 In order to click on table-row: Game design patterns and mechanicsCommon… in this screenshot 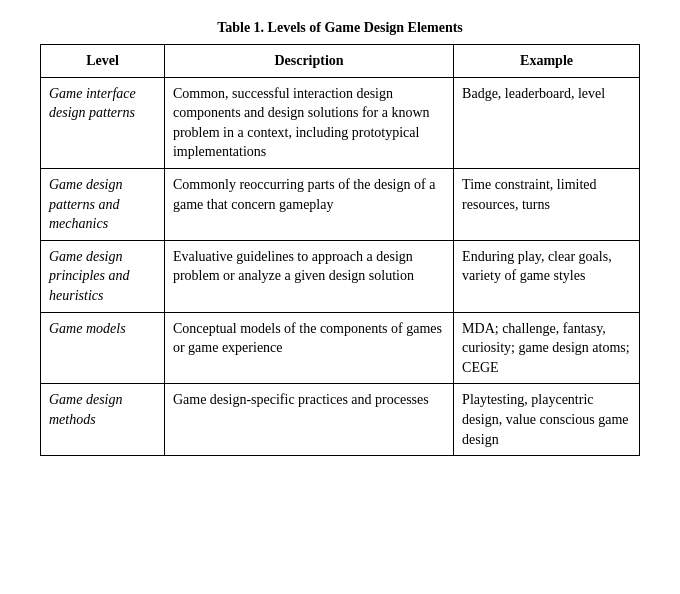, I will do `click(340, 204)`.